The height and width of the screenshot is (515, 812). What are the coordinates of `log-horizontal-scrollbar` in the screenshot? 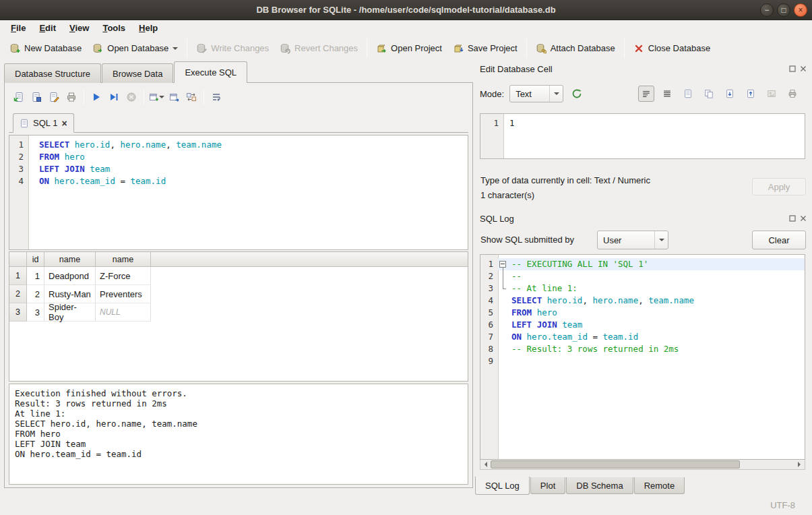 It's located at (643, 465).